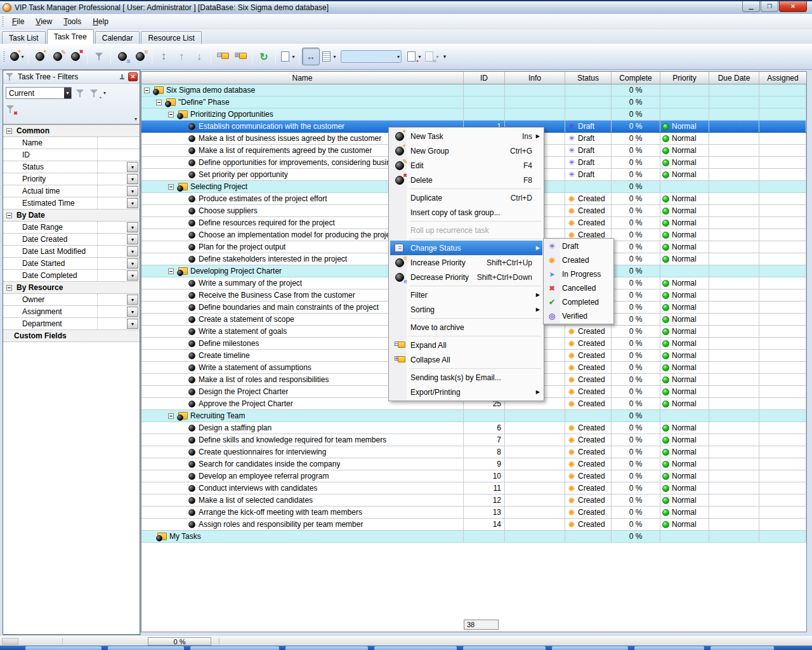  I want to click on insert-copy-of-task-group-menu-item: Insert copy of task group..., so click(466, 212).